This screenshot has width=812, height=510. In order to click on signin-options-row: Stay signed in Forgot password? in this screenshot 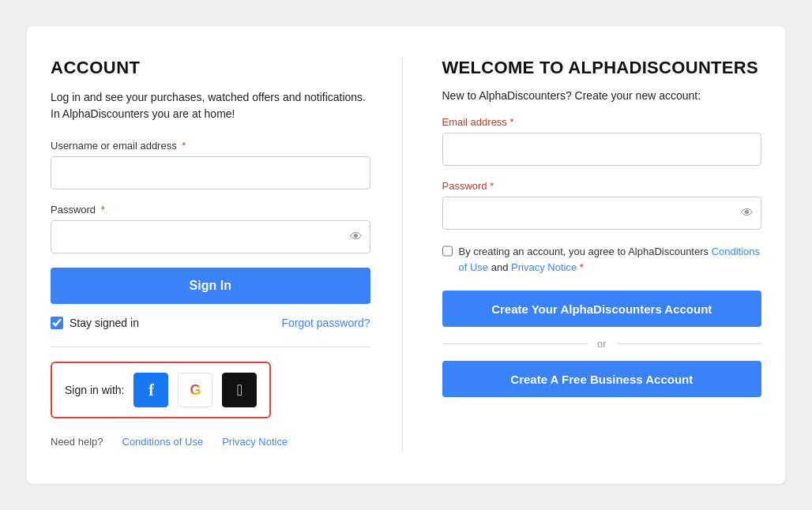, I will do `click(210, 323)`.